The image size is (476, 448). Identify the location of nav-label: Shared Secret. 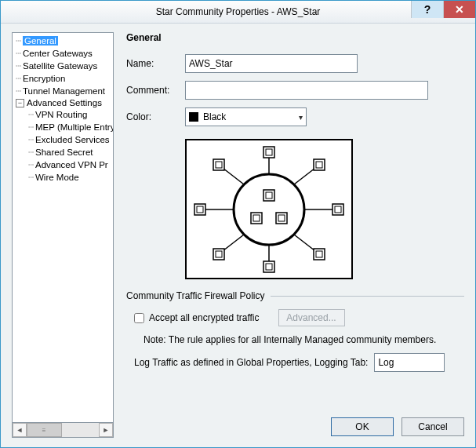
(64, 152).